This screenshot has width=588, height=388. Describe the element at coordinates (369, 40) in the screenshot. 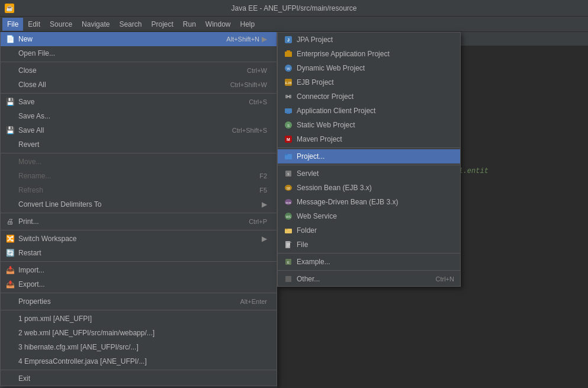

I see `submenu-jpa-project: J JPA Project` at that location.